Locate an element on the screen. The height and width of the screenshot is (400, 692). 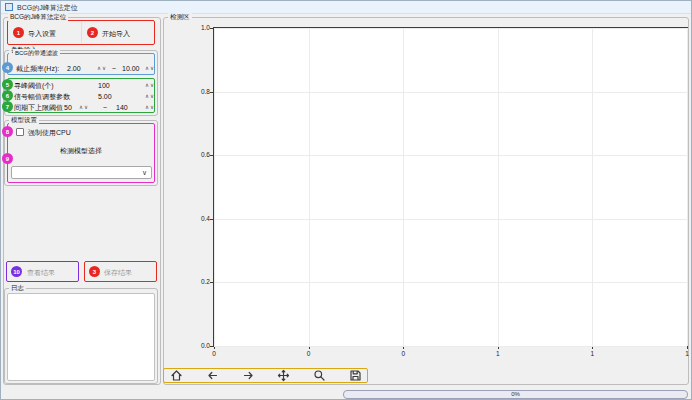
y-tick-label: 0.4 is located at coordinates (199, 218).